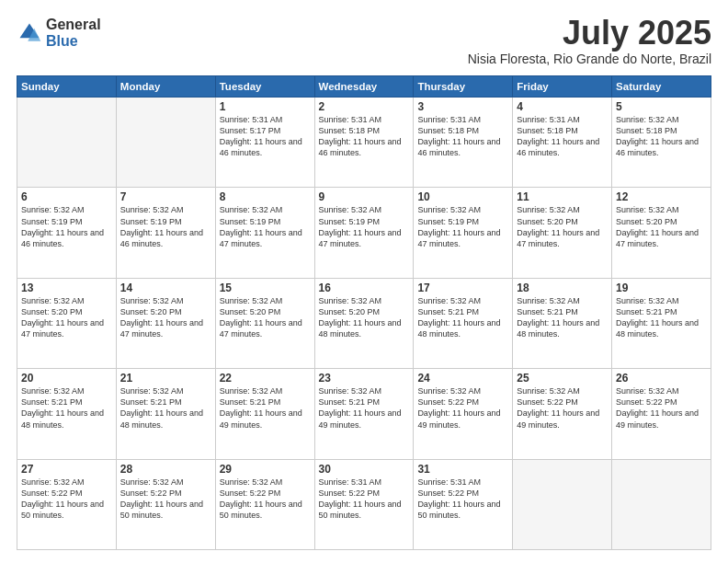 This screenshot has width=728, height=563. What do you see at coordinates (662, 107) in the screenshot?
I see `day-number: 5` at bounding box center [662, 107].